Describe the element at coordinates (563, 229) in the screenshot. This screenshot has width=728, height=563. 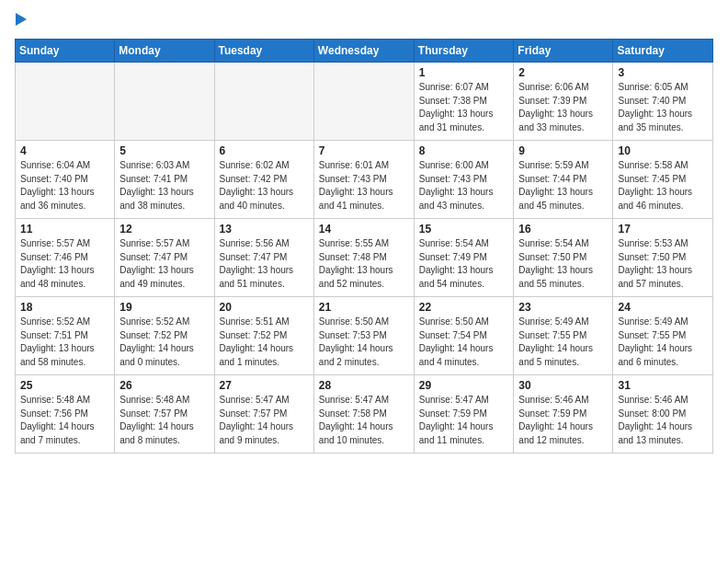
I see `day-number: 16` at that location.